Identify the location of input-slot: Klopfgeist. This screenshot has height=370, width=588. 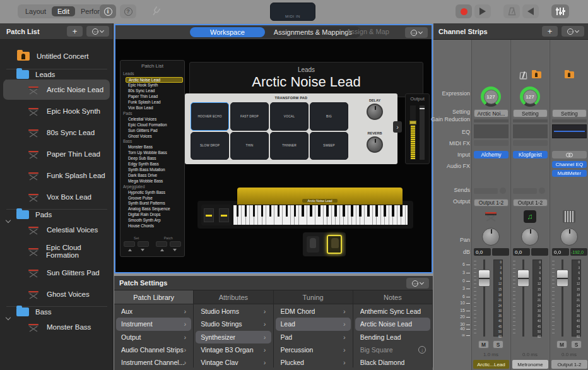
(530, 155).